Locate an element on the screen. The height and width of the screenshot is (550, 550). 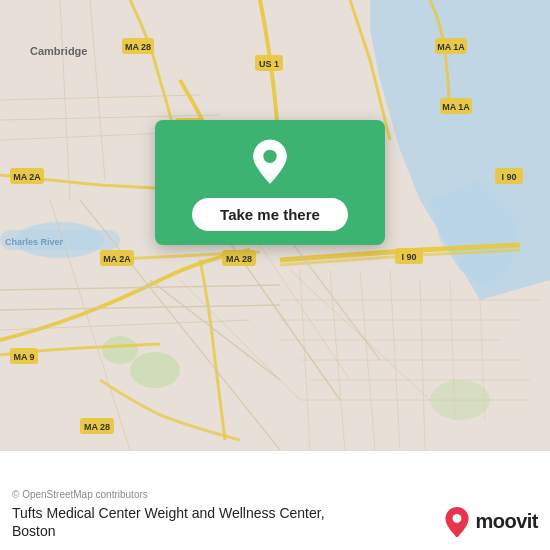
svg-text: US 1 is located at coordinates (269, 64).